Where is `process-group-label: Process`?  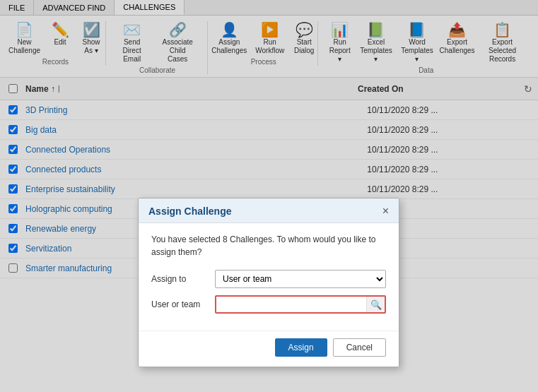 process-group-label: Process is located at coordinates (264, 62).